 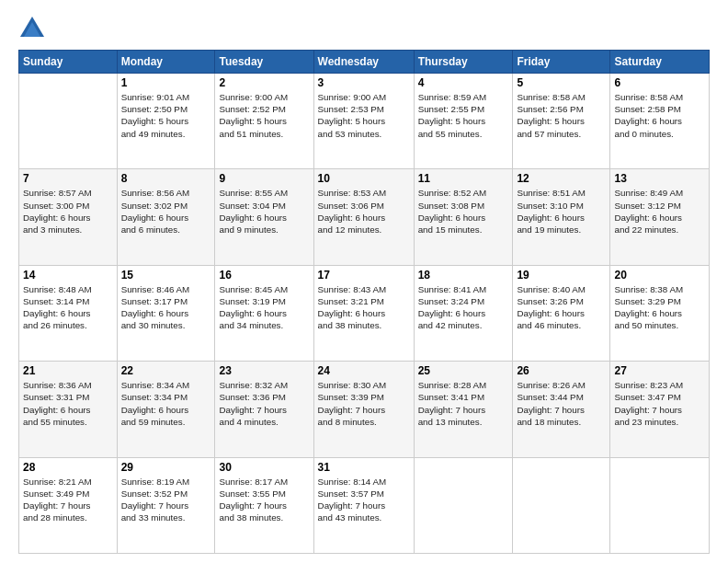 What do you see at coordinates (264, 116) in the screenshot?
I see `day-info: Sunrise: 9:00 AM Sunset: 2:52 PM Dayligh…` at bounding box center [264, 116].